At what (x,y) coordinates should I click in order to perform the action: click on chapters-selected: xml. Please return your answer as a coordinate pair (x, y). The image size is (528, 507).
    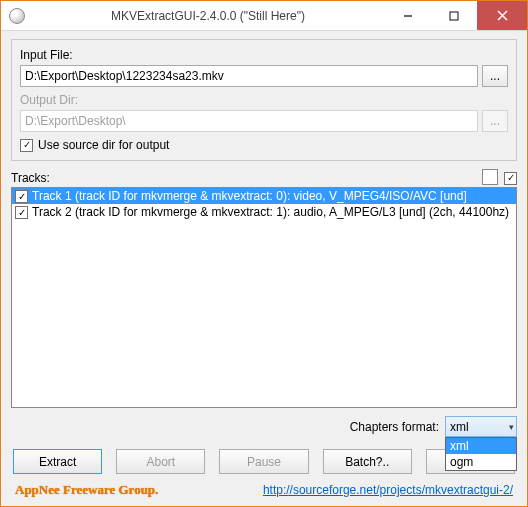
    Looking at the image, I should click on (460, 427).